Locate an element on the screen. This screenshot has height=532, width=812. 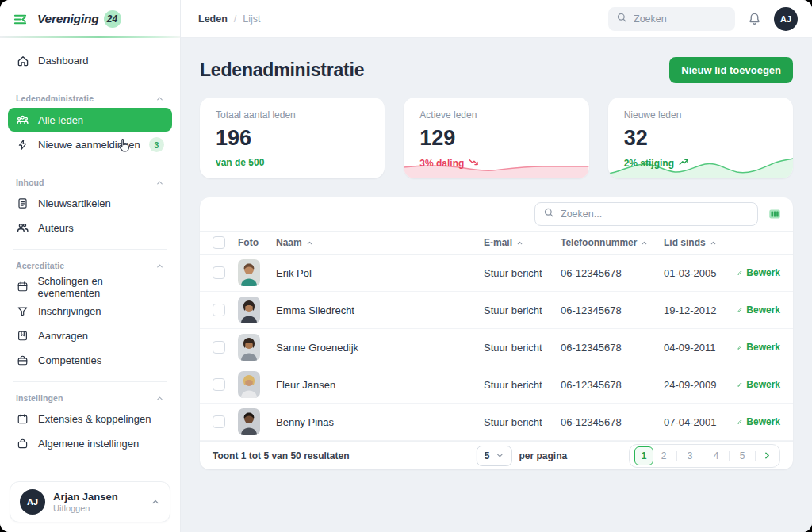
breadcrumb-parent: Leden is located at coordinates (213, 19).